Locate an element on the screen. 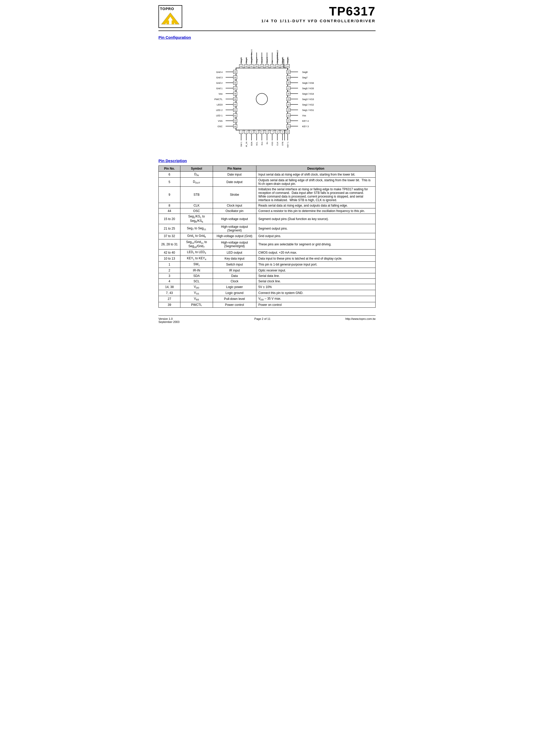 Image resolution: width=534 pixels, height=756 pixels. svg-text: 34 is located at coordinates (235, 72).